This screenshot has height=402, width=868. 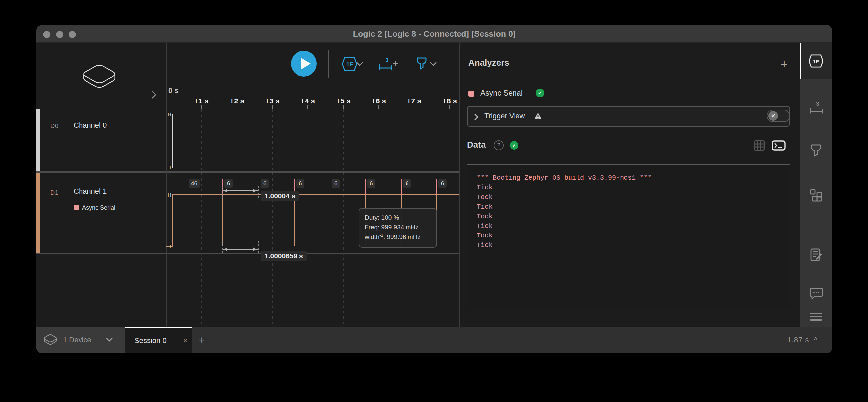 What do you see at coordinates (385, 64) in the screenshot?
I see `measurements-ruler-icon: 3` at bounding box center [385, 64].